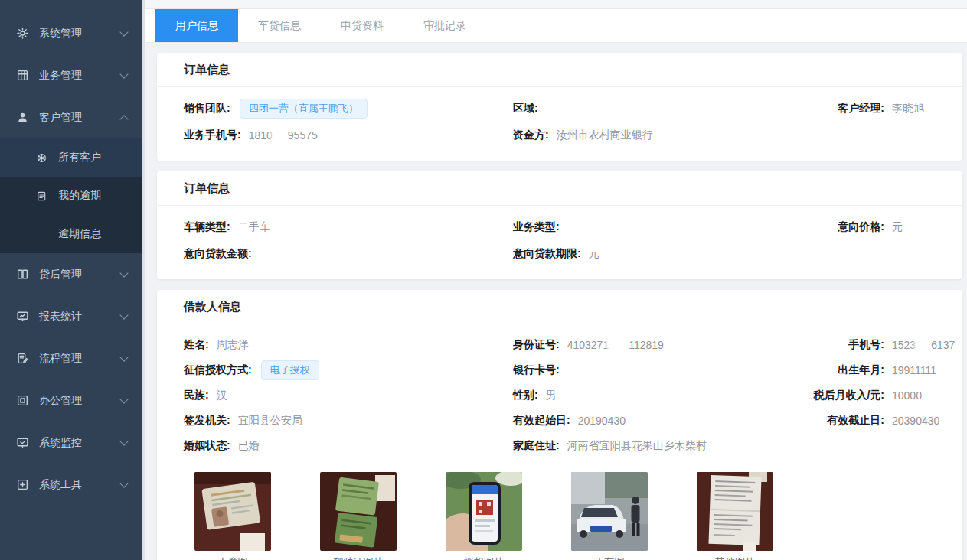 This screenshot has height=560, width=967. Describe the element at coordinates (348, 135) in the screenshot. I see `field-business-phone: 业务手机号: 181095575` at that location.